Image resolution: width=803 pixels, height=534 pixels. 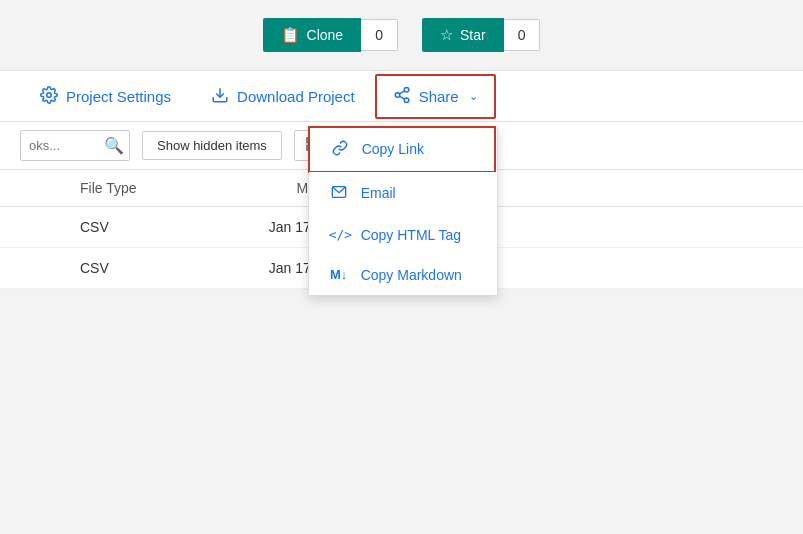 I want to click on html-icon: </>, so click(x=339, y=234).